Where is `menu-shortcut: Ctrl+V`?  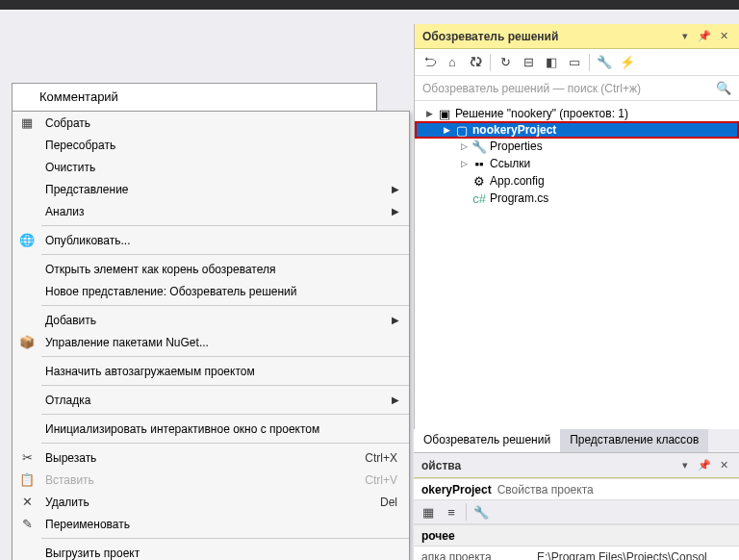
menu-shortcut: Ctrl+V is located at coordinates (387, 480).